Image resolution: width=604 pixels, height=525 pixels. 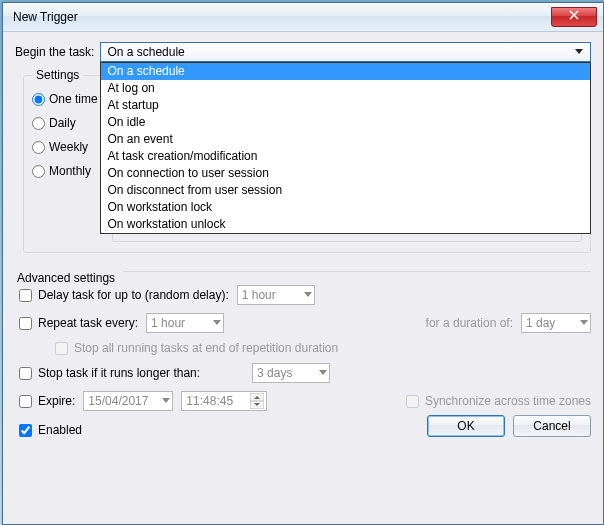 What do you see at coordinates (68, 147) in the screenshot?
I see `radio-weekly-label: Weekly` at bounding box center [68, 147].